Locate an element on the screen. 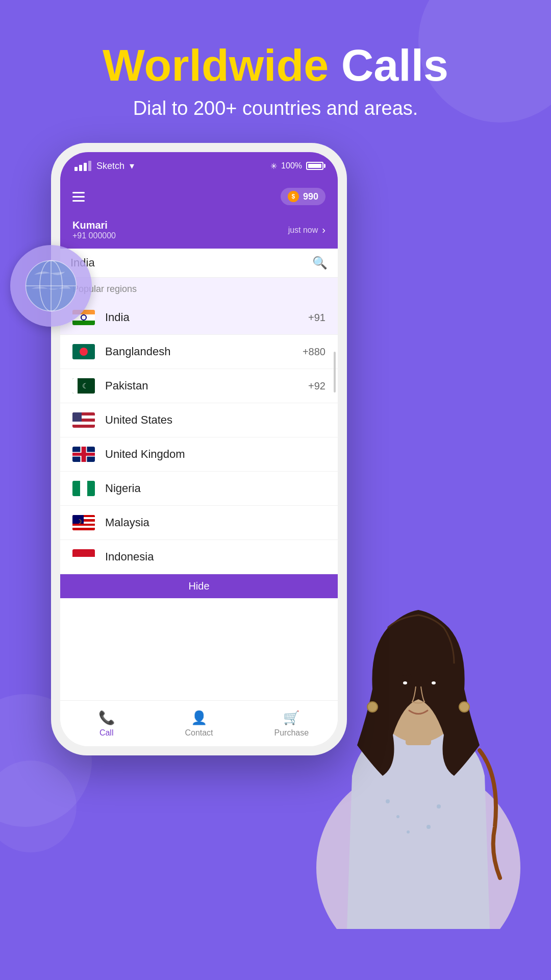 The height and width of the screenshot is (980, 551). status-bar: Sketch ▾ ✳ 100% is located at coordinates (199, 166).